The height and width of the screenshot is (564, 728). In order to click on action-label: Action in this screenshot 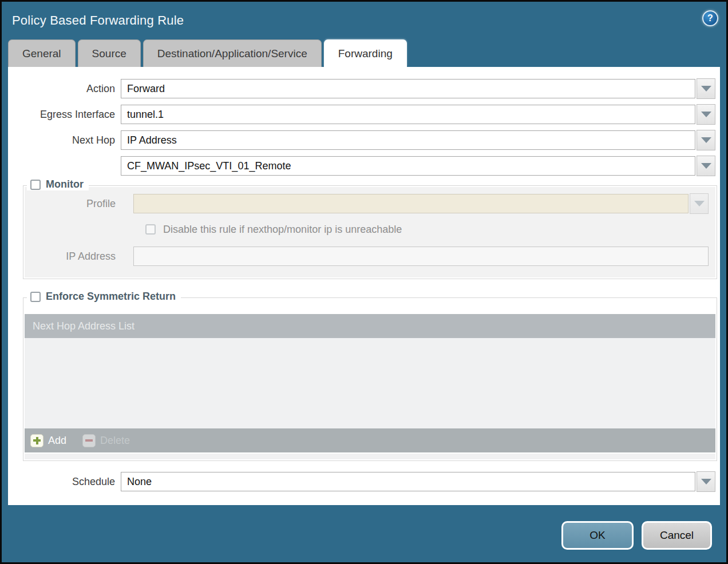, I will do `click(64, 89)`.